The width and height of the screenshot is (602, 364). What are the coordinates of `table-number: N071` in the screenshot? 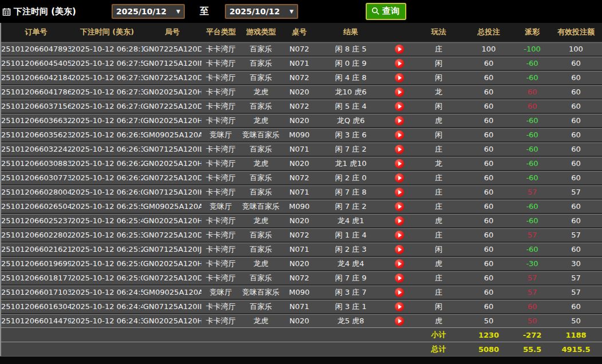 It's located at (299, 192).